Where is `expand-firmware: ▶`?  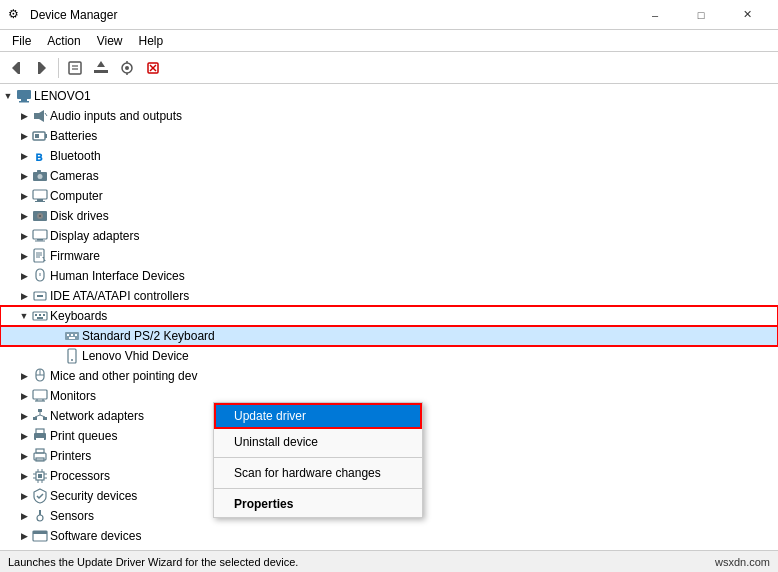
expand-firmware: ▶ is located at coordinates (24, 256).